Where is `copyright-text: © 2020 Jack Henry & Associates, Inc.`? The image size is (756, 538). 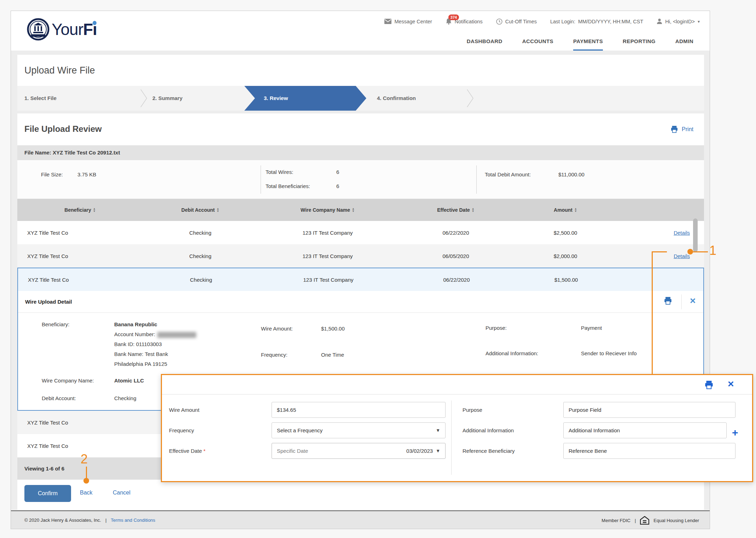 copyright-text: © 2020 Jack Henry & Associates, Inc. is located at coordinates (63, 520).